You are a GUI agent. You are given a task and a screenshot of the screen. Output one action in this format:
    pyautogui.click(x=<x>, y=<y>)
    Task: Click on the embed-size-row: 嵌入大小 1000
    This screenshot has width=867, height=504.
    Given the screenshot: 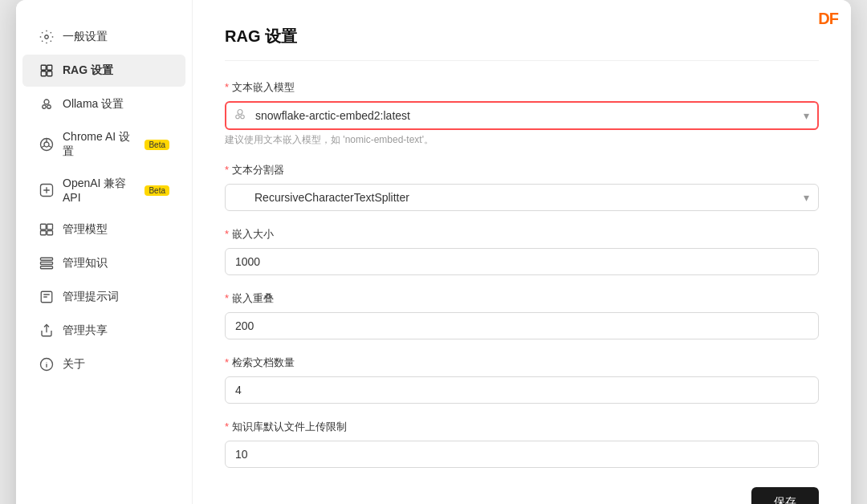 What is the action you would take?
    pyautogui.click(x=522, y=251)
    